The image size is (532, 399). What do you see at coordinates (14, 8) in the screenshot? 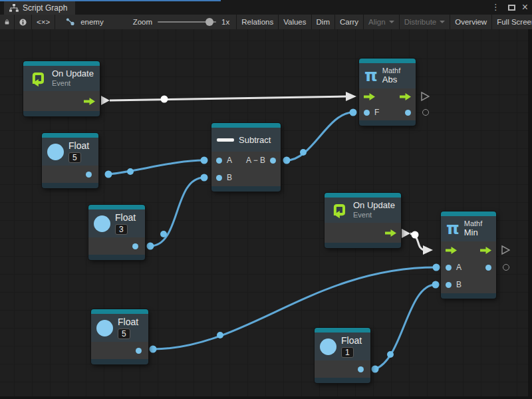
I see `hierarchy-icon` at bounding box center [14, 8].